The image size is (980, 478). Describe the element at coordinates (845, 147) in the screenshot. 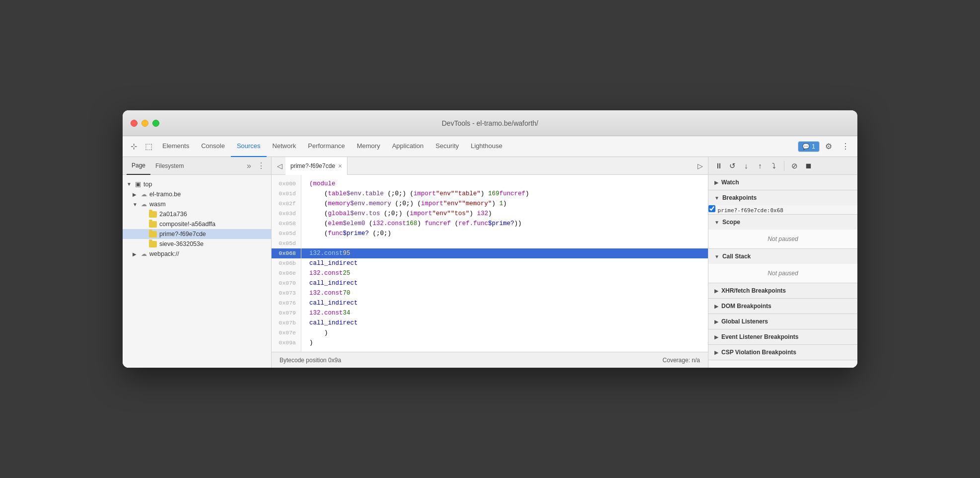

I see `more-options-icon: ⋮` at that location.